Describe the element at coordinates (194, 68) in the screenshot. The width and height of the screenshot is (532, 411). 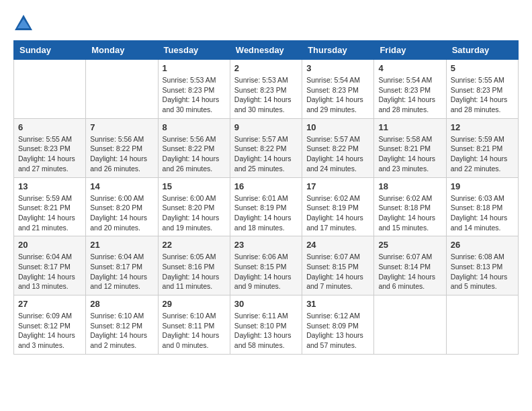
I see `day-number: 1` at that location.